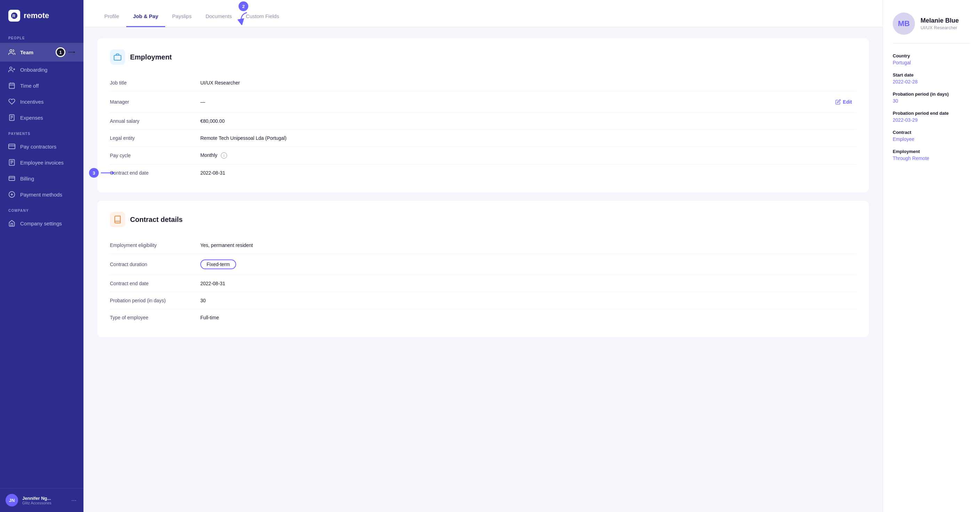 This screenshot has width=980, height=512. What do you see at coordinates (14, 16) in the screenshot?
I see `svg-text: R` at bounding box center [14, 16].